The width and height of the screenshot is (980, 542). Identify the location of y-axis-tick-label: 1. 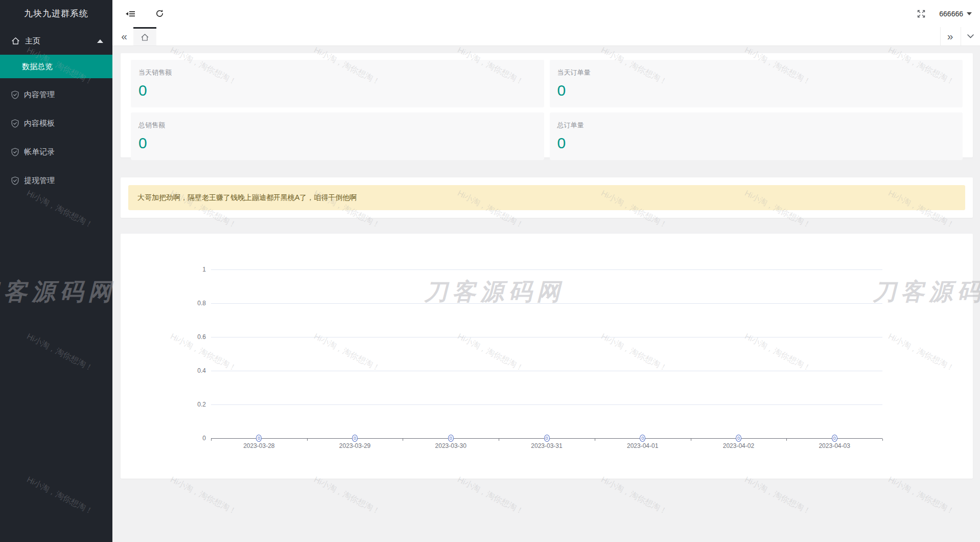
(195, 269).